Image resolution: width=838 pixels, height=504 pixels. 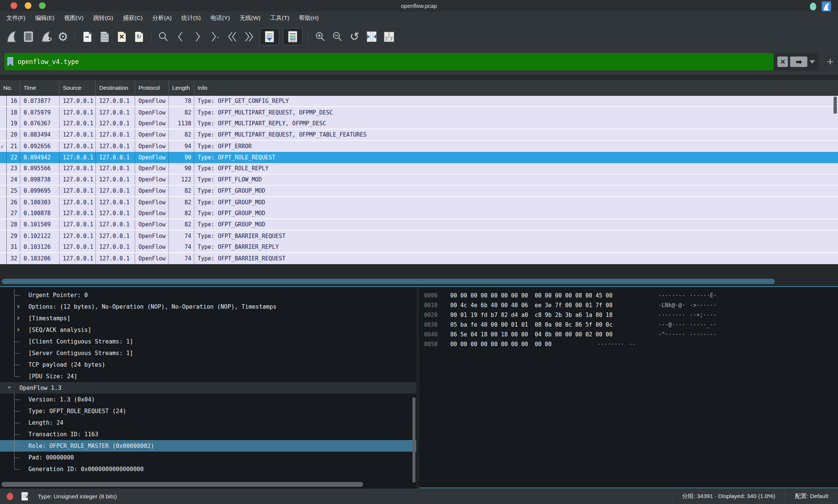 What do you see at coordinates (419, 146) in the screenshot?
I see `packet-row: ✓ 21 0.092656 127.0.0.1 127.0.0.1 OpenFl…` at bounding box center [419, 146].